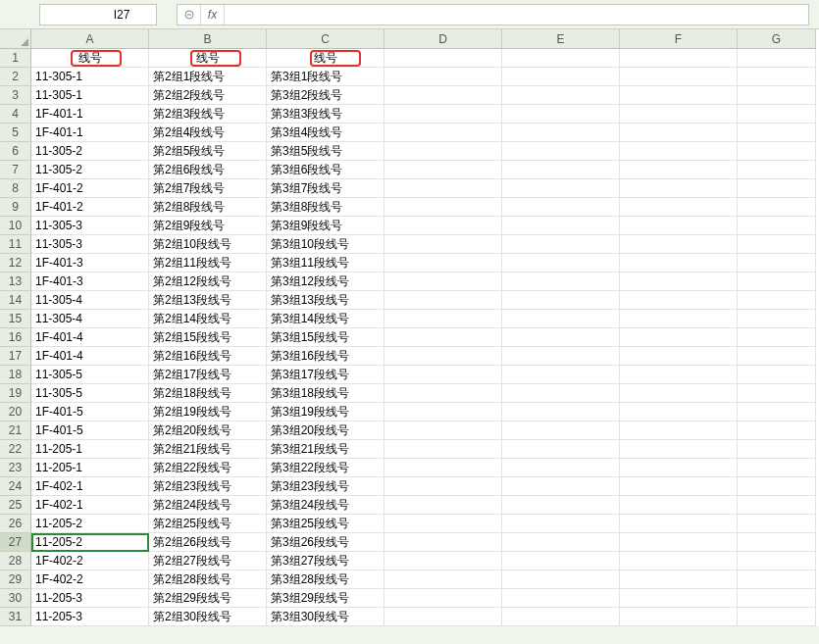  What do you see at coordinates (208, 96) in the screenshot?
I see `cell: 第2组2段线号` at bounding box center [208, 96].